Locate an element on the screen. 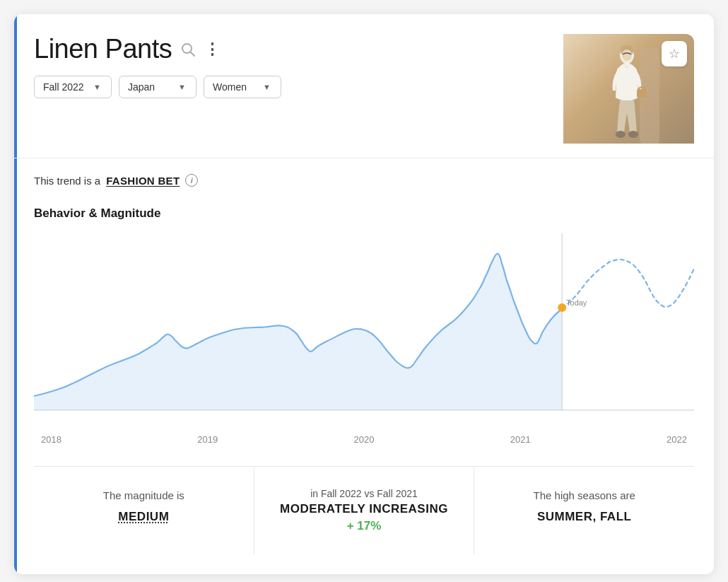  chart-section-title: Behavior & Magnitude is located at coordinates (364, 214).